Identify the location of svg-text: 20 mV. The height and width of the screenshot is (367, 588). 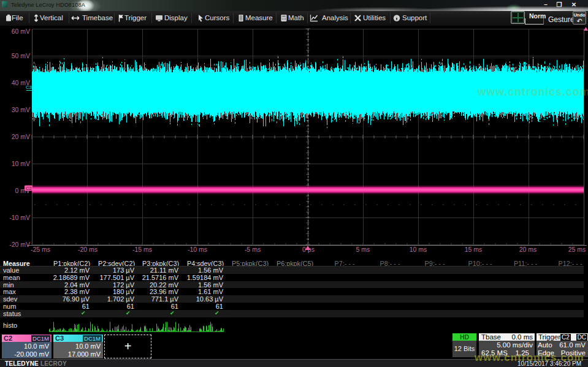
(21, 137).